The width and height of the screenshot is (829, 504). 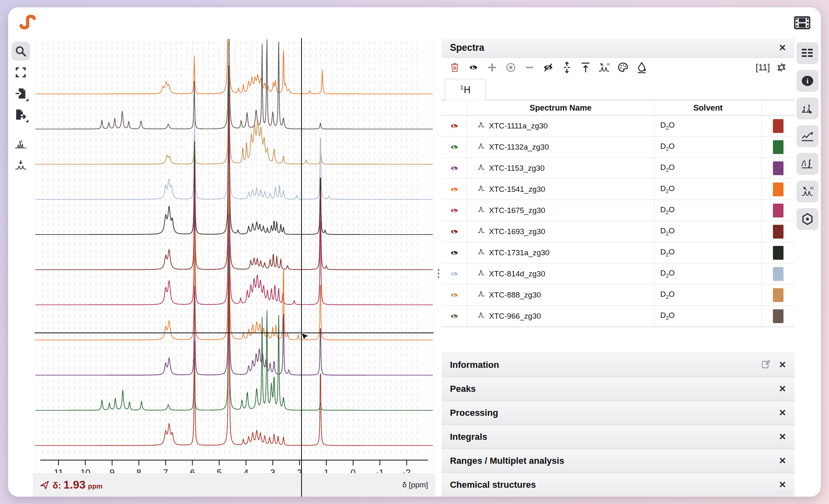 I want to click on multiple-spectra-analysis-button, so click(x=21, y=145).